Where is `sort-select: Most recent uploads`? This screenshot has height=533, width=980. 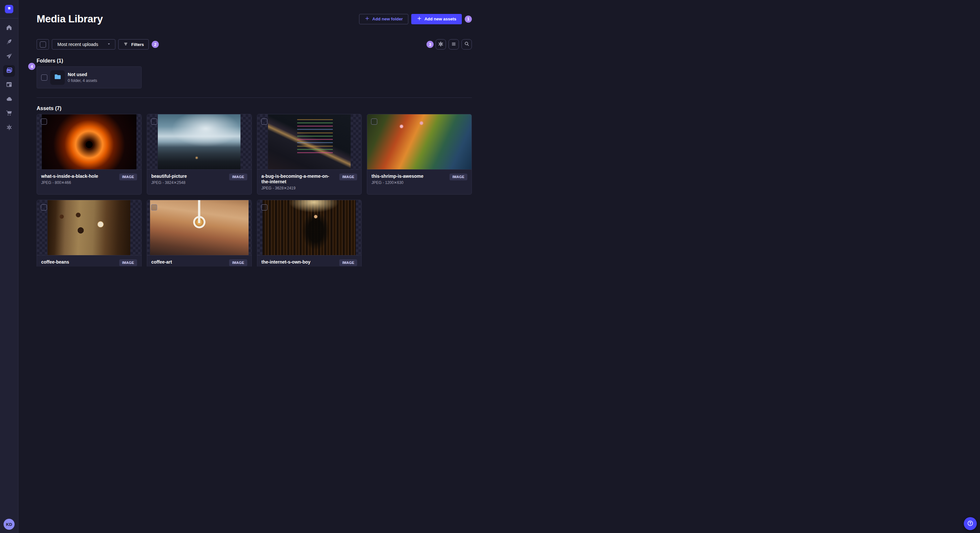 sort-select: Most recent uploads is located at coordinates (84, 44).